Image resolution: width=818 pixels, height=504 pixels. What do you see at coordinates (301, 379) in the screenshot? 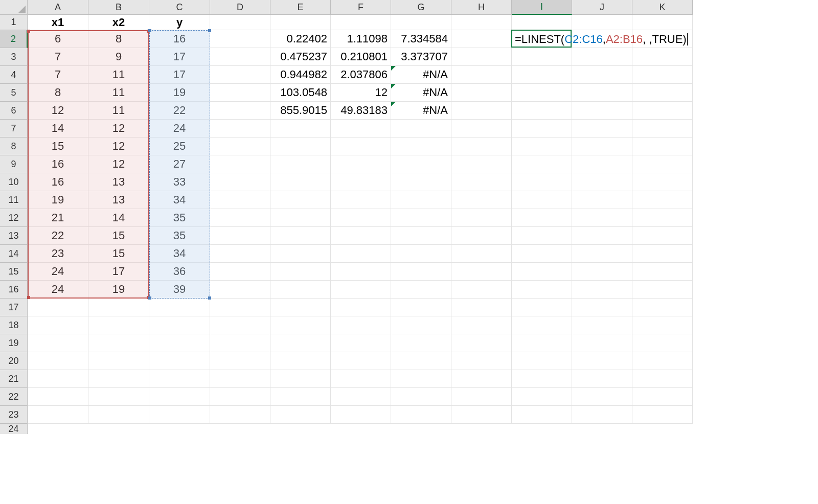
I see `cell-E21` at bounding box center [301, 379].